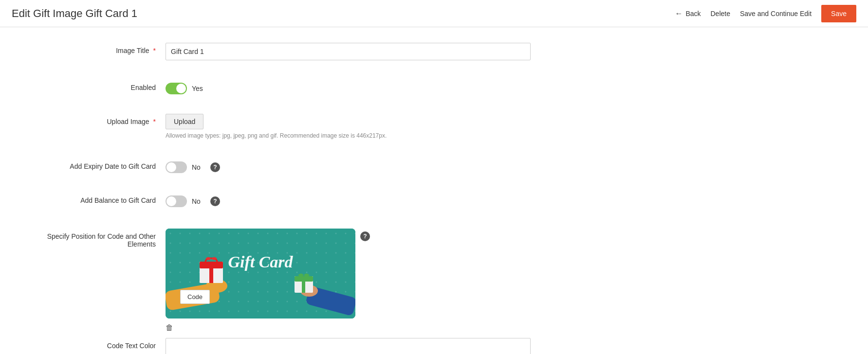 The width and height of the screenshot is (868, 354). Describe the element at coordinates (360, 136) in the screenshot. I see `upload-hint: Allowed image types: jpg, jpeg, png and …` at that location.